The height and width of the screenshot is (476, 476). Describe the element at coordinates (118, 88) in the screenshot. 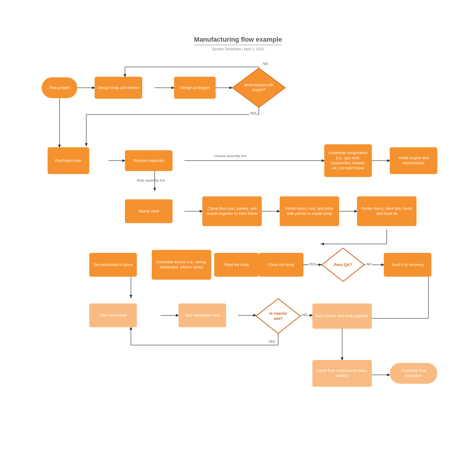

I see `design-body-node: Design body and interior` at that location.